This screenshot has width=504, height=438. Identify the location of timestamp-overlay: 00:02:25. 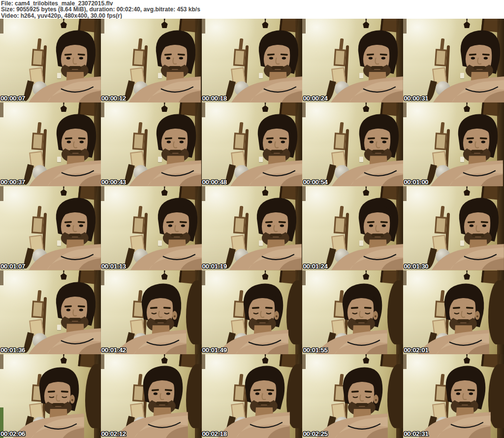
(315, 434).